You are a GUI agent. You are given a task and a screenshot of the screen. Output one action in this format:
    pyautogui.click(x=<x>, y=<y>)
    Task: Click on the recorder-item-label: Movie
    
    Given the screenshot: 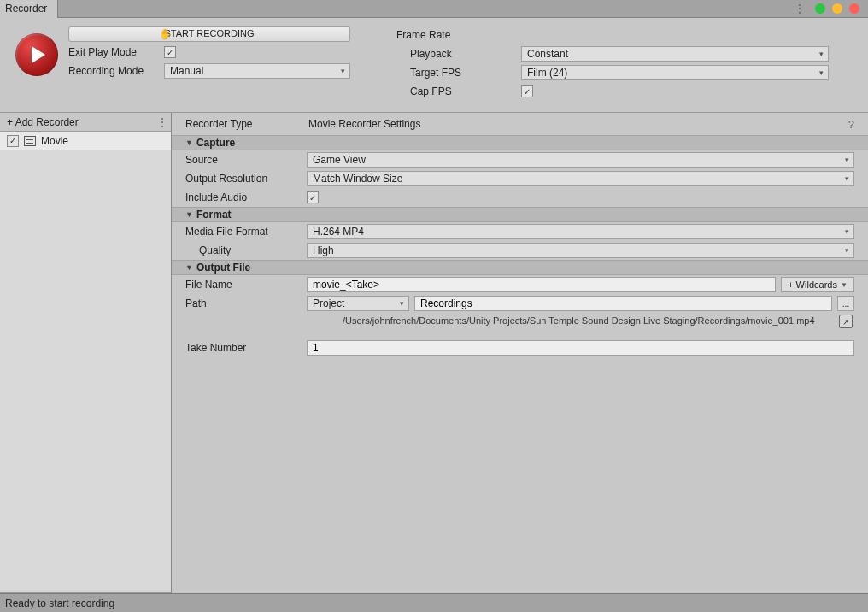 What is the action you would take?
    pyautogui.click(x=55, y=141)
    